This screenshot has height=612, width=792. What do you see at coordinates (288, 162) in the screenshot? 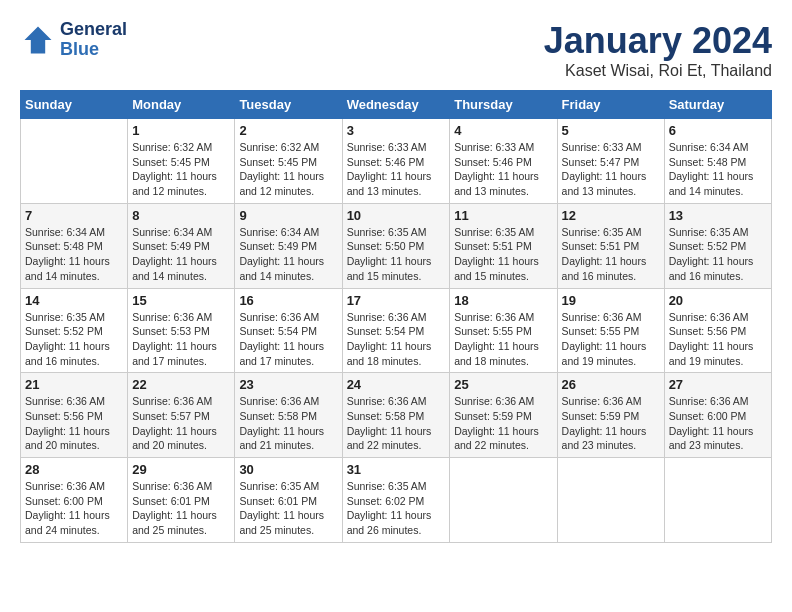
I see `calendar-cell: 2Sunrise: 6:32 AM Sunset: 5:45 PM Daylig…` at bounding box center [288, 162].